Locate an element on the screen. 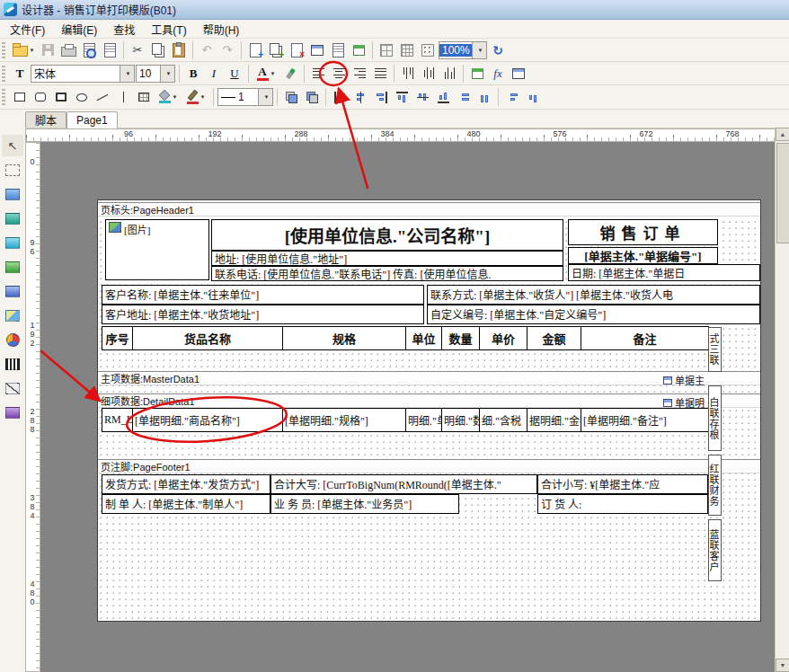  copy-label-2: 白联存根 is located at coordinates (715, 419).